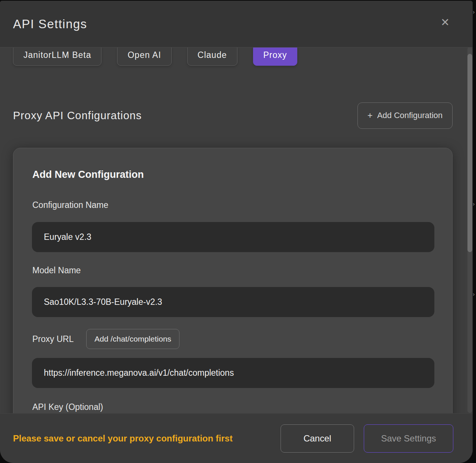 Image resolution: width=476 pixels, height=463 pixels. What do you see at coordinates (367, 438) in the screenshot?
I see `footer-buttons: Cancel Save Settings` at bounding box center [367, 438].